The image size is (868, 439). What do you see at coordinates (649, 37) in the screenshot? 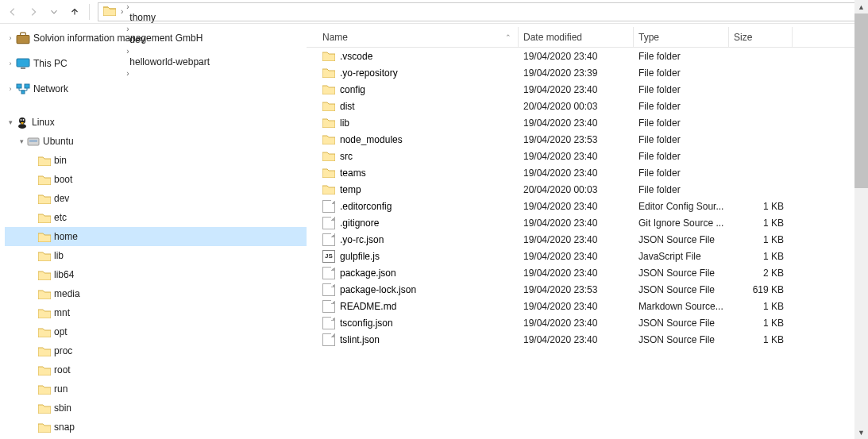
I see `header-label: Type` at bounding box center [649, 37].